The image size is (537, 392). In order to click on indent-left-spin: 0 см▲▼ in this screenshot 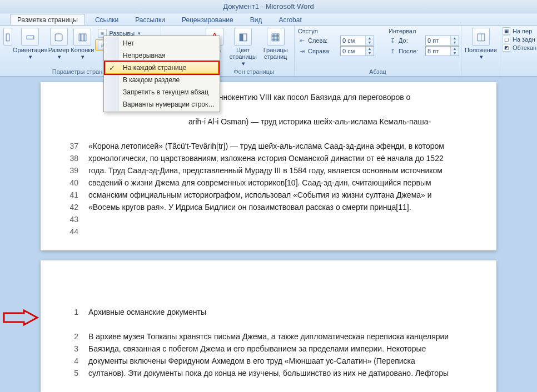, I will do `click(357, 41)`.